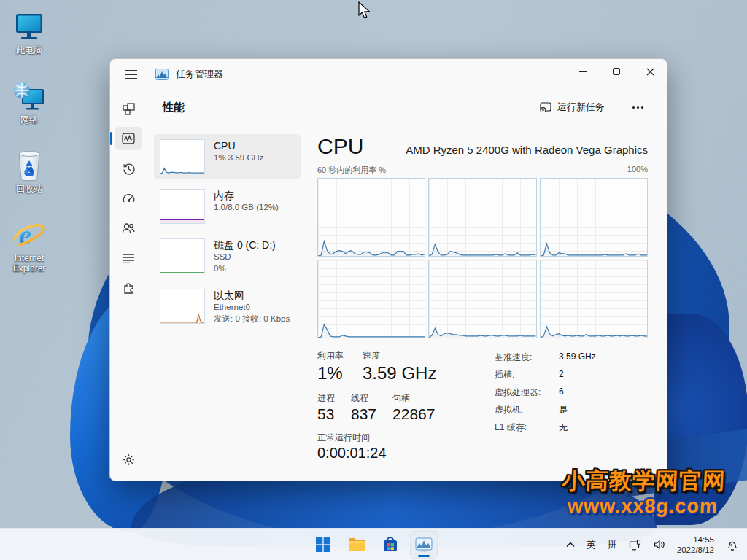  Describe the element at coordinates (696, 545) in the screenshot. I see `tray-clock: 14:55 2022/8/12` at that location.